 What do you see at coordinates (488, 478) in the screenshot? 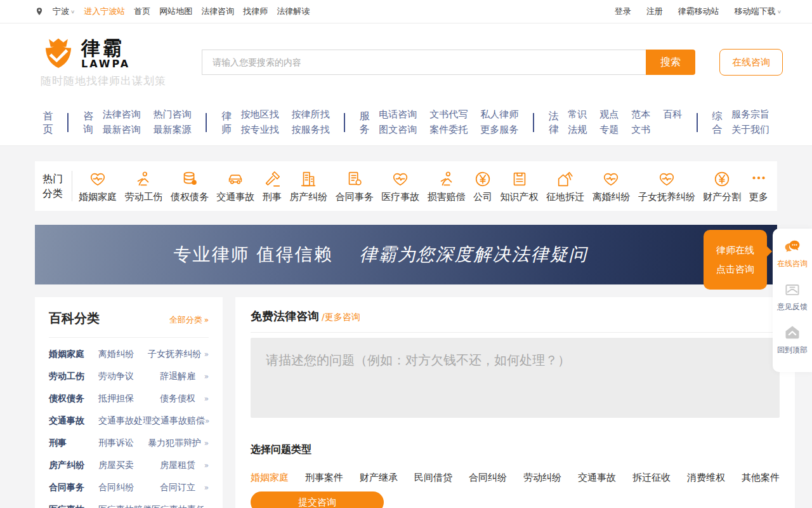
I see `question-type-item: 合同纠纷` at bounding box center [488, 478].